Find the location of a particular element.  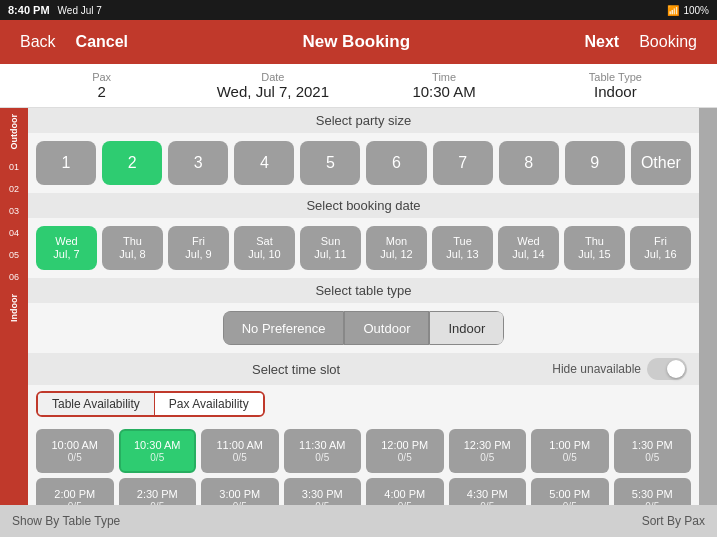

summary-pax: Pax 2 is located at coordinates (102, 86).